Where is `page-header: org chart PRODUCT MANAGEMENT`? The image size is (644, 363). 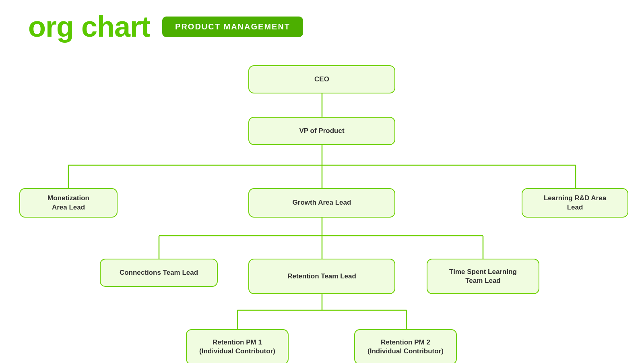 page-header: org chart PRODUCT MANAGEMENT is located at coordinates (322, 23).